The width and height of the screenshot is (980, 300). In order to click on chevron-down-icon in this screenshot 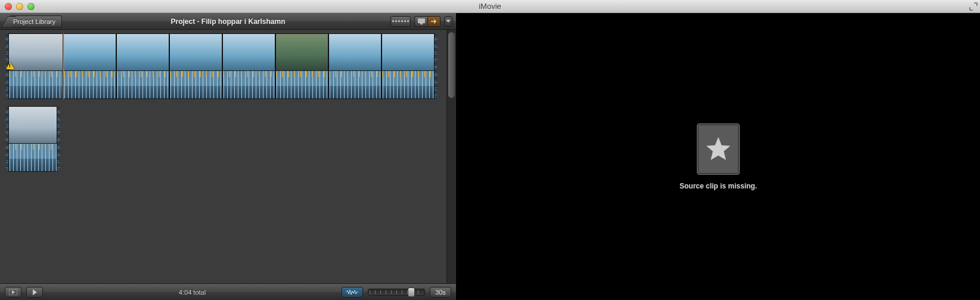, I will do `click(448, 21)`.